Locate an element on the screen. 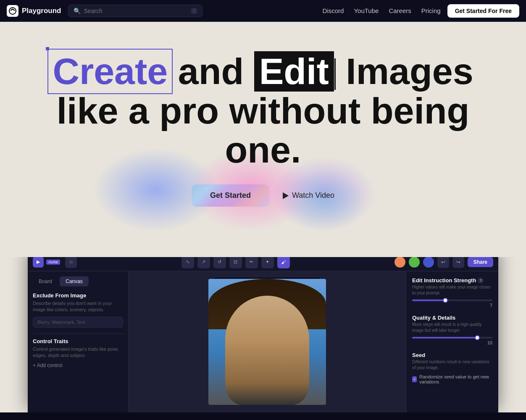 The width and height of the screenshot is (526, 420). search-shortcut: / is located at coordinates (194, 11).